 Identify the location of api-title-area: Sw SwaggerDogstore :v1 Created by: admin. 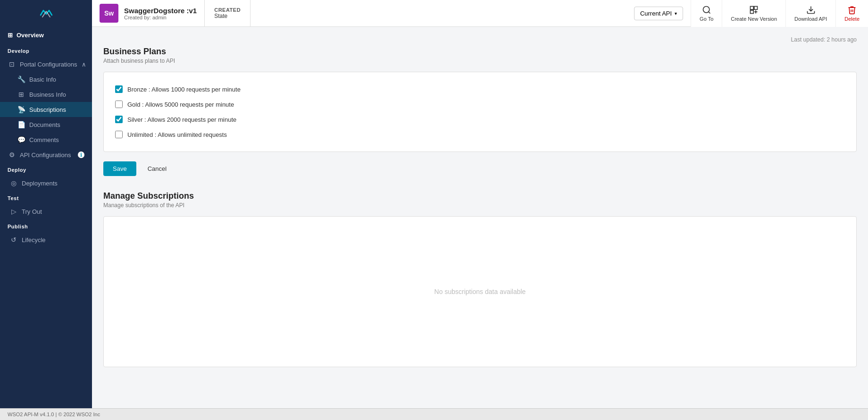
(148, 13).